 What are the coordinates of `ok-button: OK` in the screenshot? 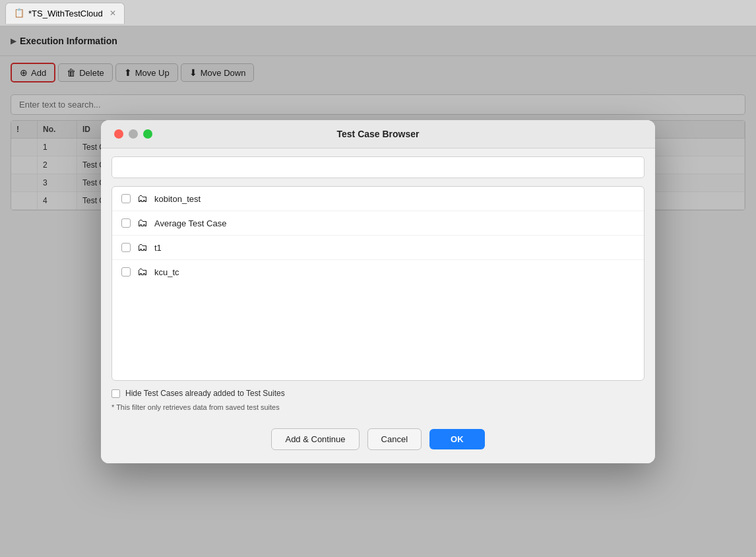 It's located at (457, 440).